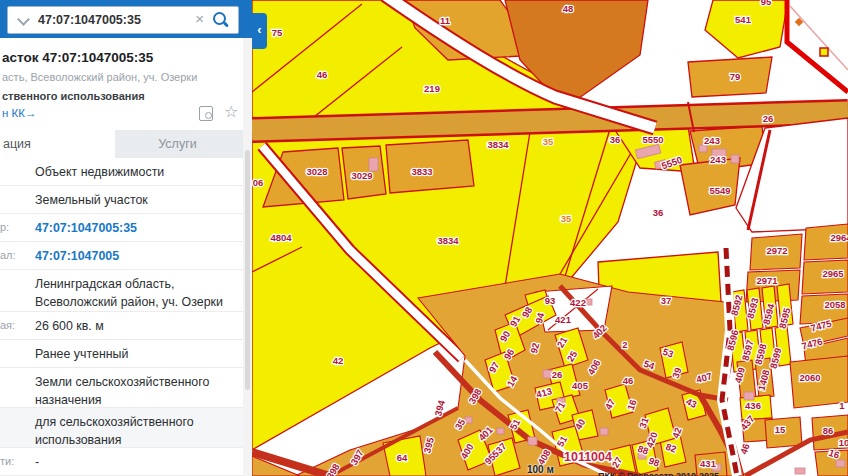 The height and width of the screenshot is (476, 848). Describe the element at coordinates (8, 255) in the screenshot. I see `row-label-fragment: ал:` at that location.